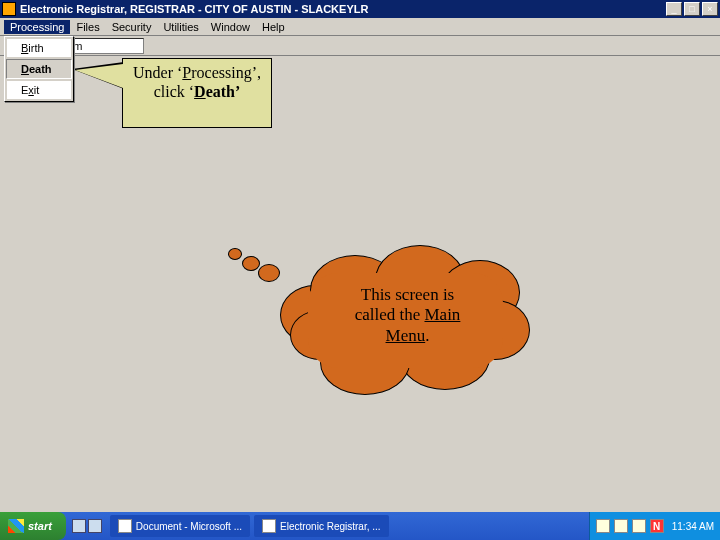 This screenshot has height=540, width=720. What do you see at coordinates (125, 526) in the screenshot?
I see `word-icon` at bounding box center [125, 526].